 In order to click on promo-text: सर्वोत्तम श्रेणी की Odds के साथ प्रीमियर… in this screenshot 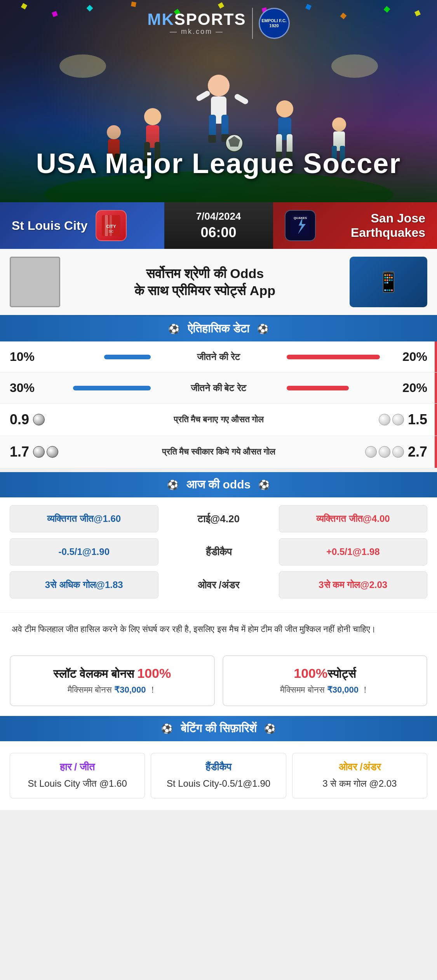, I will do `click(205, 282)`.